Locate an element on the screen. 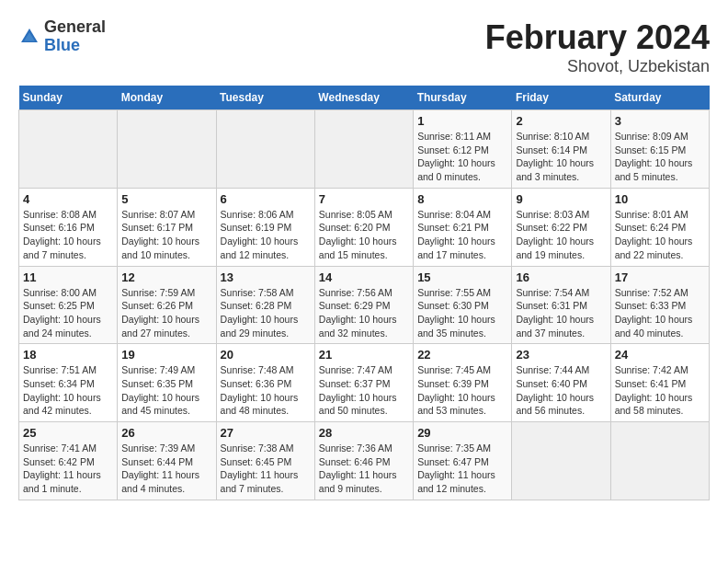 The width and height of the screenshot is (728, 563). day-info: Sunrise: 7:51 AM Sunset: 6:34 PM Dayligh… is located at coordinates (68, 390).